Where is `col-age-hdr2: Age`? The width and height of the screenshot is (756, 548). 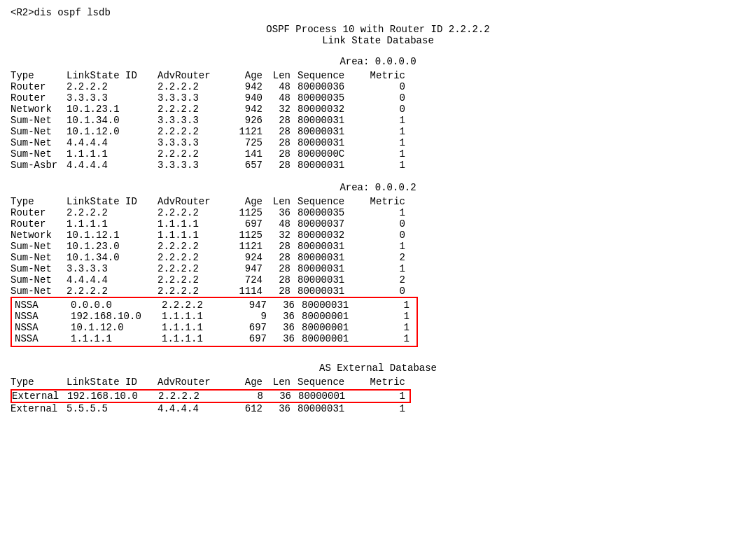
col-age-hdr2: Age is located at coordinates (252, 202).